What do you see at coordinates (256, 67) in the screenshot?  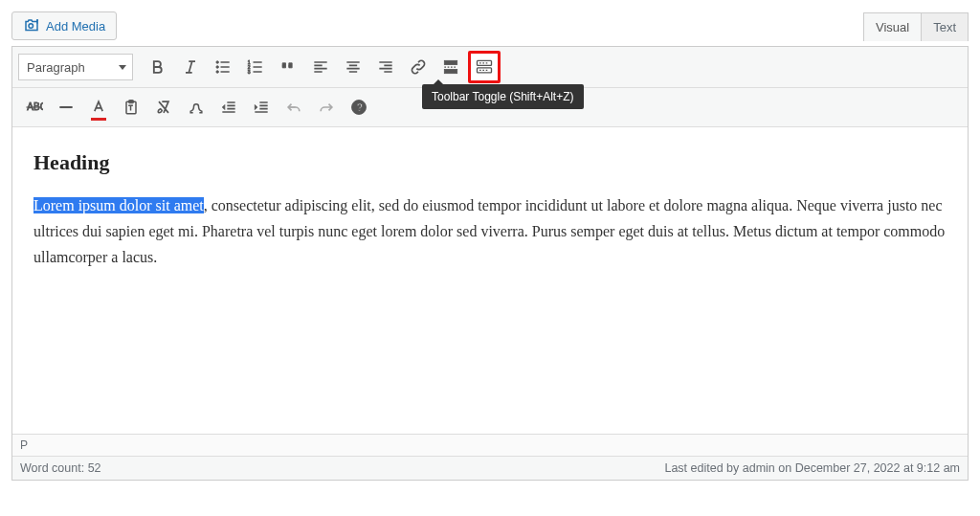 I see `ordered-list-button: 123` at bounding box center [256, 67].